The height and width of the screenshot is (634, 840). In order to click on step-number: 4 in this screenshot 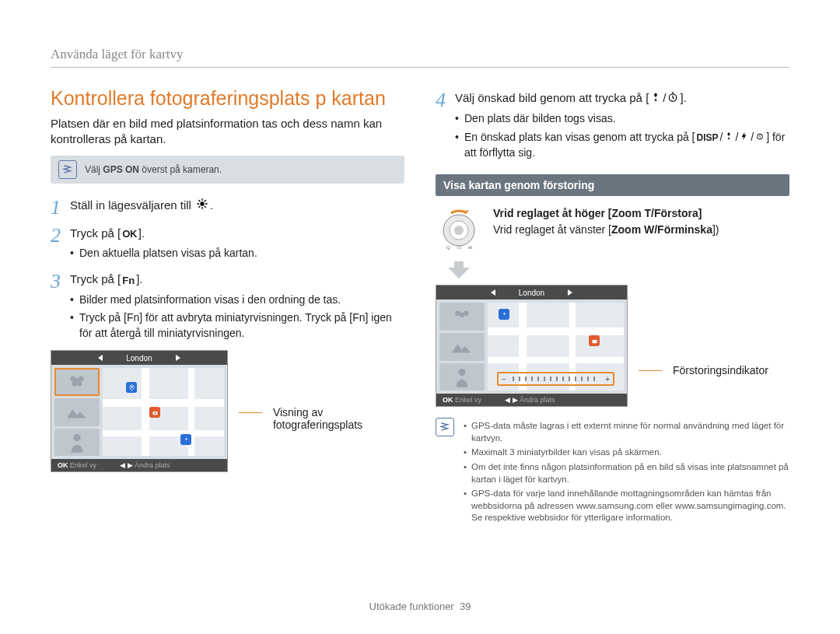, I will do `click(440, 127)`.